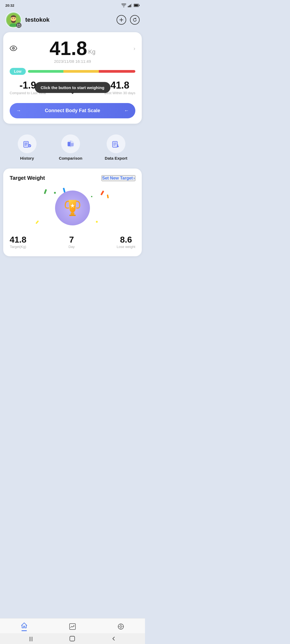 Image resolution: width=290 pixels, height=644 pixels. Describe the element at coordinates (71, 240) in the screenshot. I see `target-day-value: 7` at that location.